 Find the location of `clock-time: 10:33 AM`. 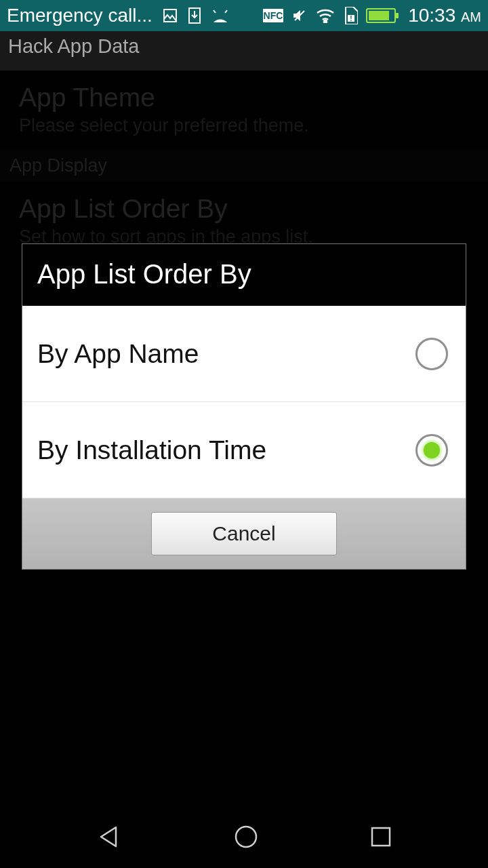

clock-time: 10:33 AM is located at coordinates (445, 16).